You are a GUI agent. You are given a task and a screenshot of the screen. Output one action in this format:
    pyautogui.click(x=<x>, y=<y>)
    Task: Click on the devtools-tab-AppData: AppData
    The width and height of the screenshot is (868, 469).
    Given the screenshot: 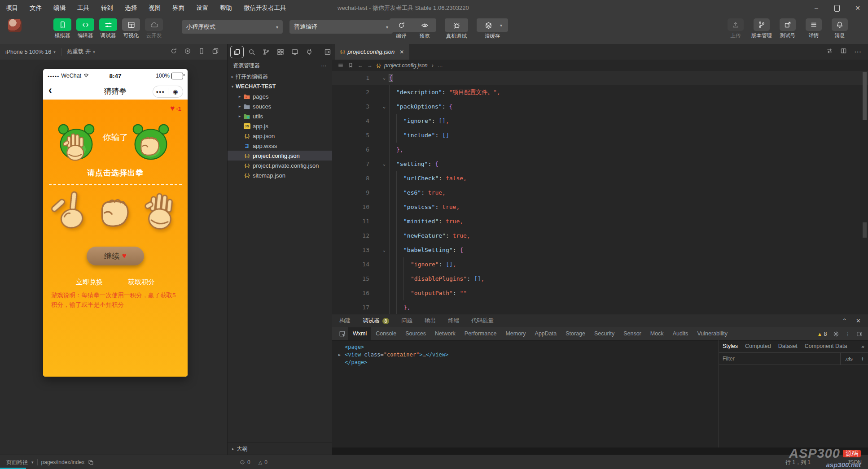 What is the action you would take?
    pyautogui.click(x=546, y=334)
    